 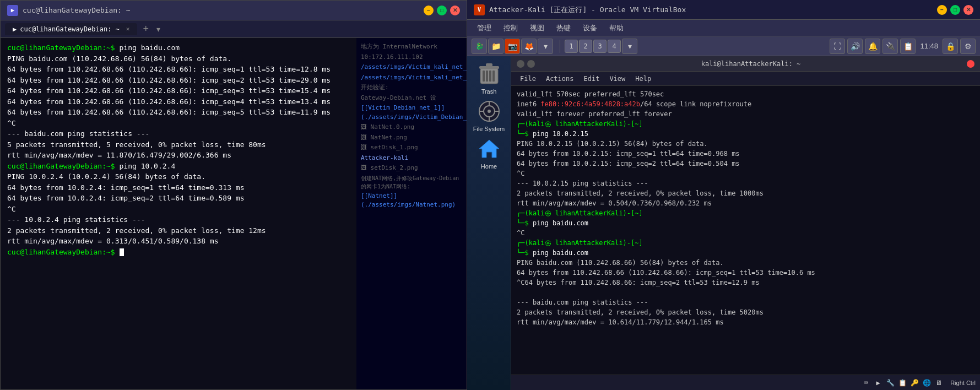 I want to click on overlay-line: 🖼 NatNet.0.png, so click(x=412, y=128).